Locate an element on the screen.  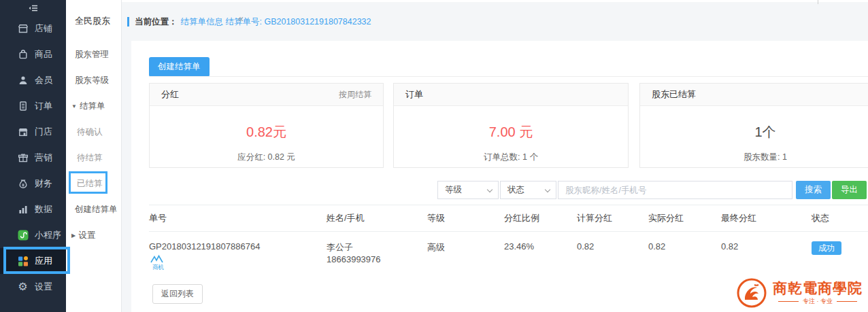
primary-sidebar: 店铺 商品 会员 订单 门店 is located at coordinates (33, 156).